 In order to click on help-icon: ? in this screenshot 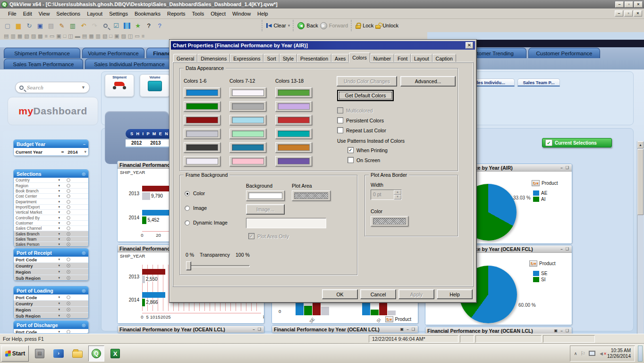, I will do `click(149, 26)`.